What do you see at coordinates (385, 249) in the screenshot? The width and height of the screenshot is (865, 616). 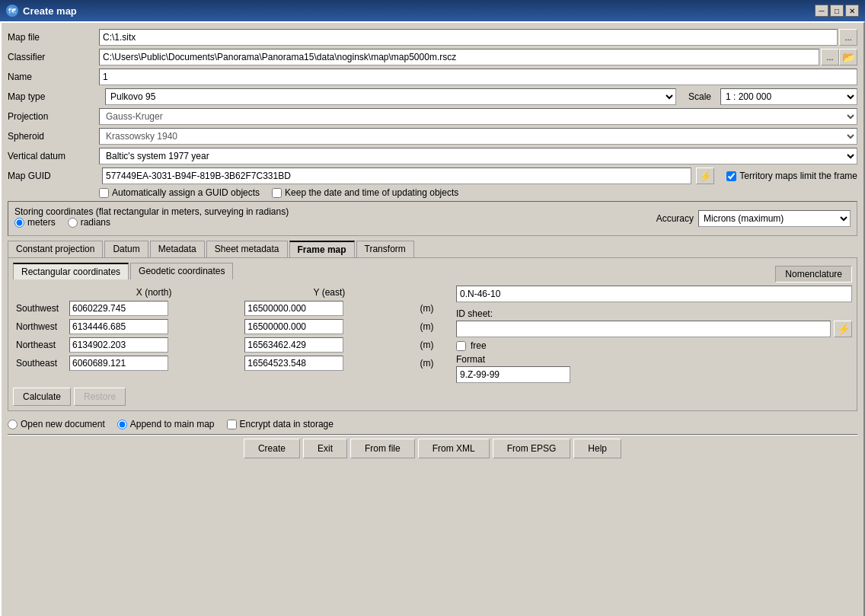 I see `tab-transform: Transform` at bounding box center [385, 249].